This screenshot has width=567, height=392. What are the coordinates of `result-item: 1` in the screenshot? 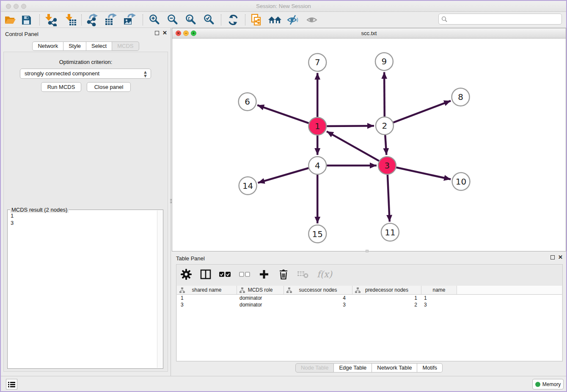 It's located at (84, 216).